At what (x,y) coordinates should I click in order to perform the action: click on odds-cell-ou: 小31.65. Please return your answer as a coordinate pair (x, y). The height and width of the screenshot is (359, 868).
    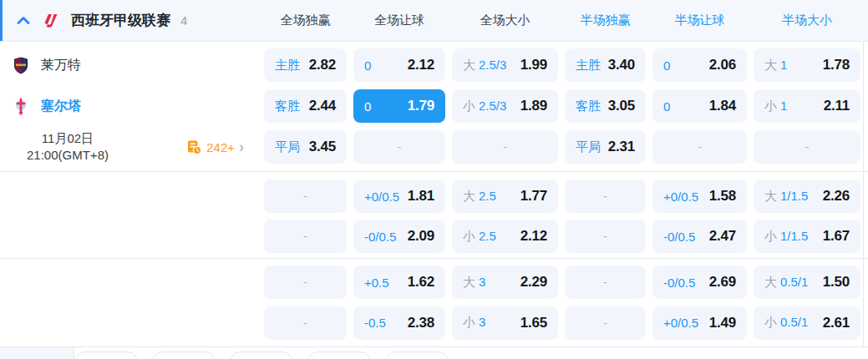
    Looking at the image, I should click on (505, 323).